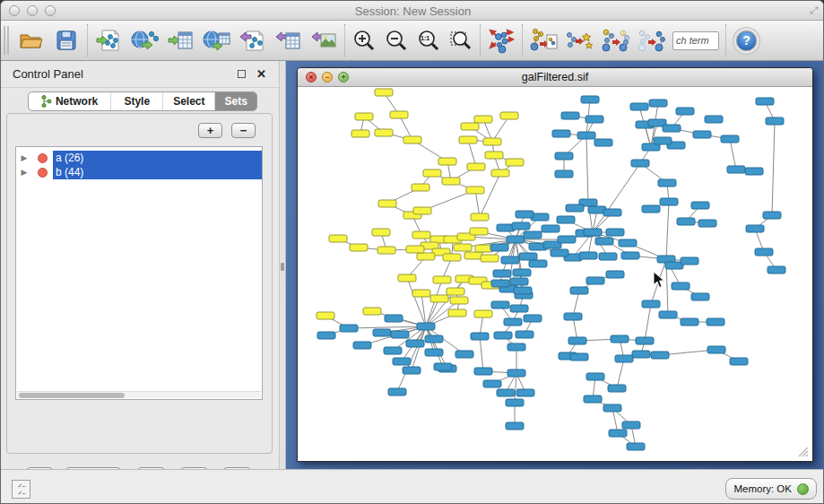 The height and width of the screenshot is (504, 824). I want to click on open-button, so click(30, 40).